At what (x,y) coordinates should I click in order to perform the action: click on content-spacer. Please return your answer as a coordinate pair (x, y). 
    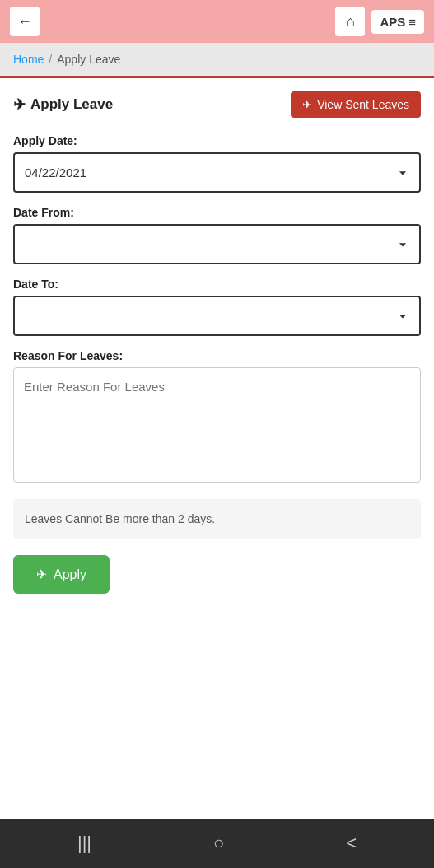
    Looking at the image, I should click on (217, 766).